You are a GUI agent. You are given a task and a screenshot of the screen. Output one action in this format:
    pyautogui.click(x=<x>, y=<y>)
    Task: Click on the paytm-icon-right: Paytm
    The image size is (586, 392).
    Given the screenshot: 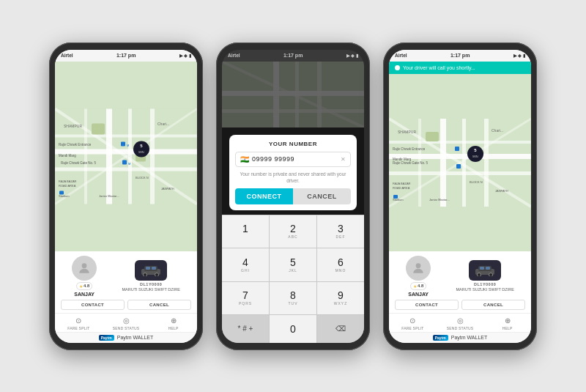 What is the action you would take?
    pyautogui.click(x=441, y=338)
    